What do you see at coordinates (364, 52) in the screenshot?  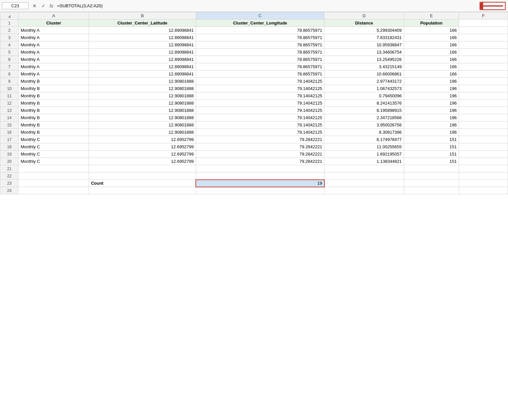 I see `cell-d: 13.34606754` at bounding box center [364, 52].